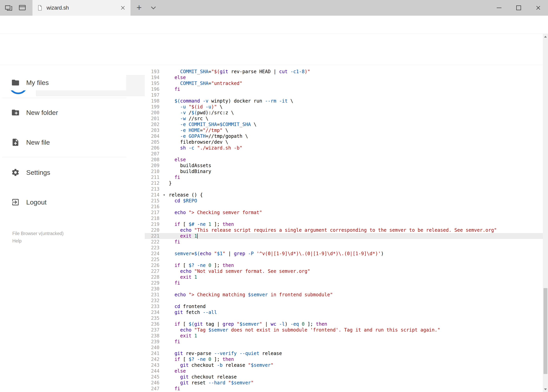 The image size is (548, 392). Describe the element at coordinates (251, 295) in the screenshot. I see `code-text: echo "> Checking matching $semver in fro…` at that location.